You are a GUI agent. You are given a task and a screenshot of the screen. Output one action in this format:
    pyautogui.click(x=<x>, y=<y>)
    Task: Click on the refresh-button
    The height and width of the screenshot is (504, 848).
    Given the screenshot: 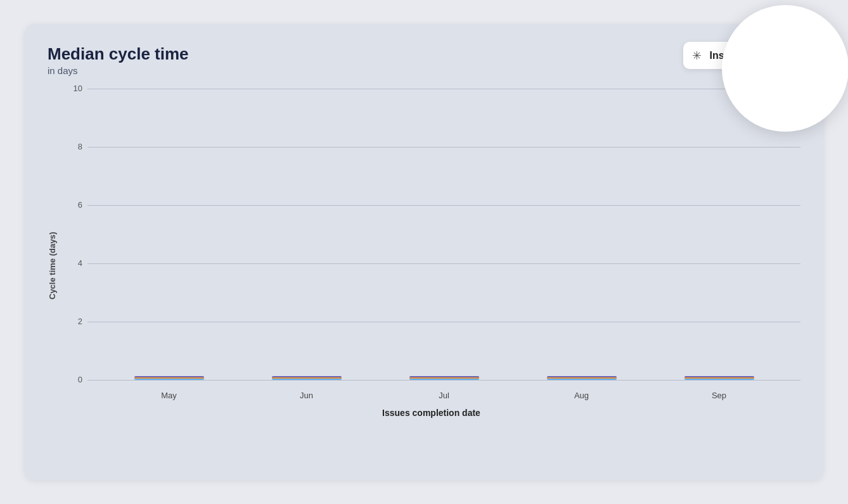 What is the action you would take?
    pyautogui.click(x=764, y=56)
    